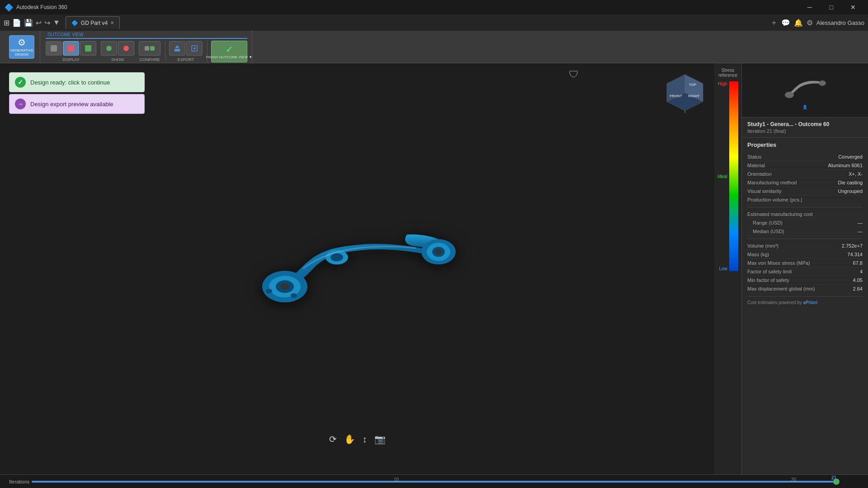 The width and height of the screenshot is (868, 488). Describe the element at coordinates (802, 231) in the screenshot. I see `median-label: Median (USD)` at that location.